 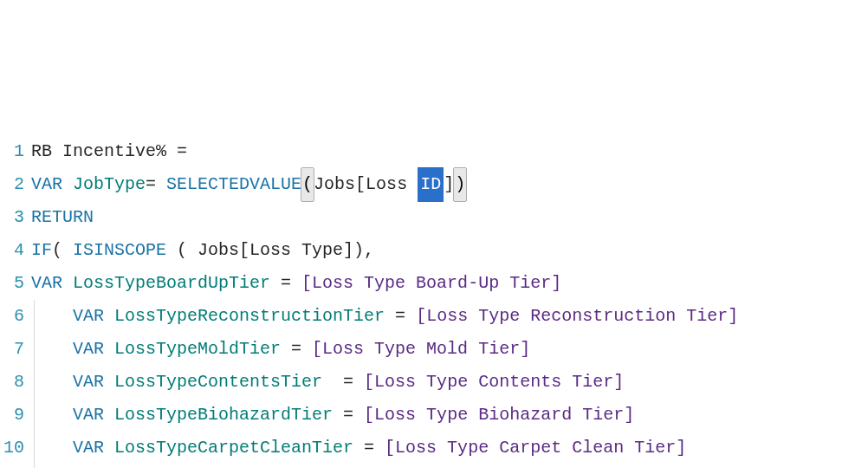 I want to click on line-number-gutter: 1234567891011121314, so click(x=16, y=302).